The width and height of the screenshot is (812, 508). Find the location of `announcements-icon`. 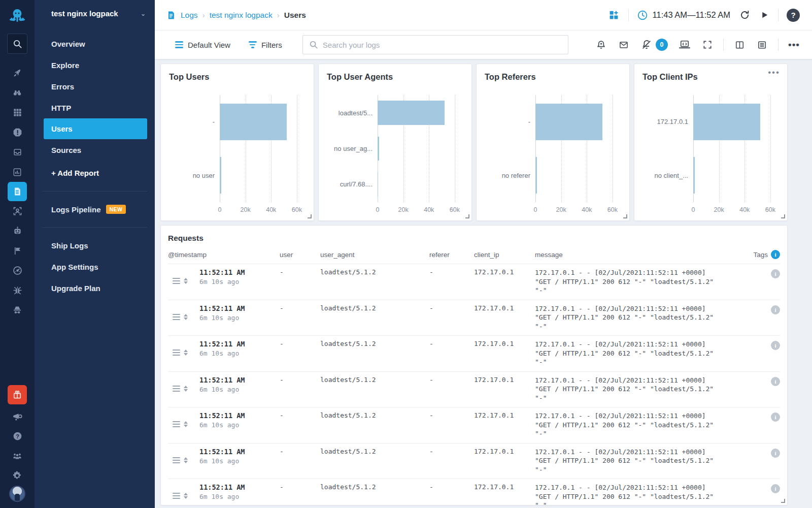

announcements-icon is located at coordinates (17, 417).